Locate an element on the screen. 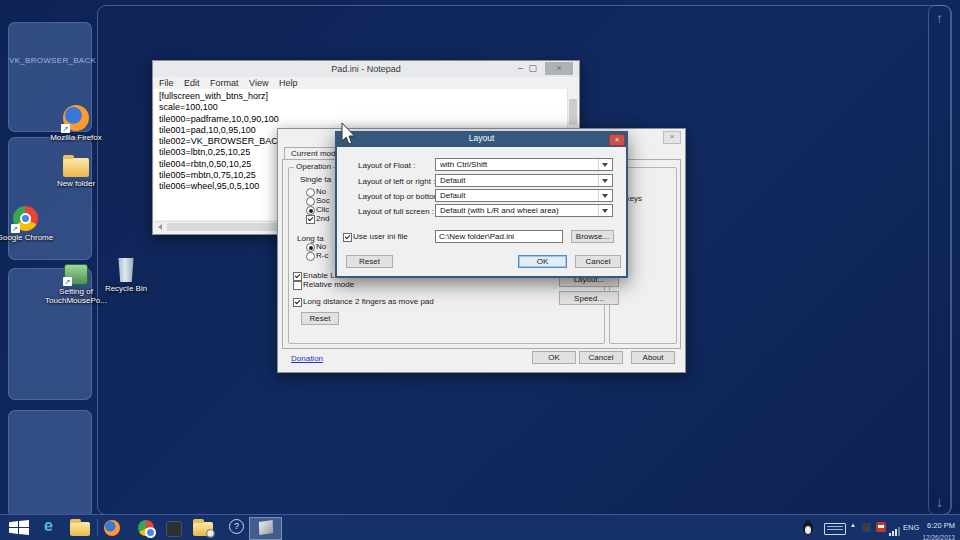 The width and height of the screenshot is (960, 540). scroll-left-icon is located at coordinates (160, 227).